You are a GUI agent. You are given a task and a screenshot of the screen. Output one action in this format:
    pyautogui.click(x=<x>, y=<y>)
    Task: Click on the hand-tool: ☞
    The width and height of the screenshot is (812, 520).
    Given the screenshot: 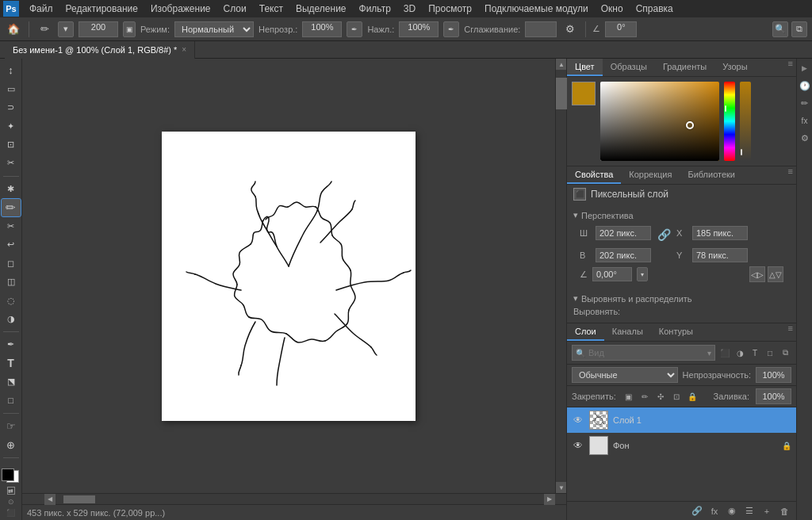 What is the action you would take?
    pyautogui.click(x=11, y=426)
    